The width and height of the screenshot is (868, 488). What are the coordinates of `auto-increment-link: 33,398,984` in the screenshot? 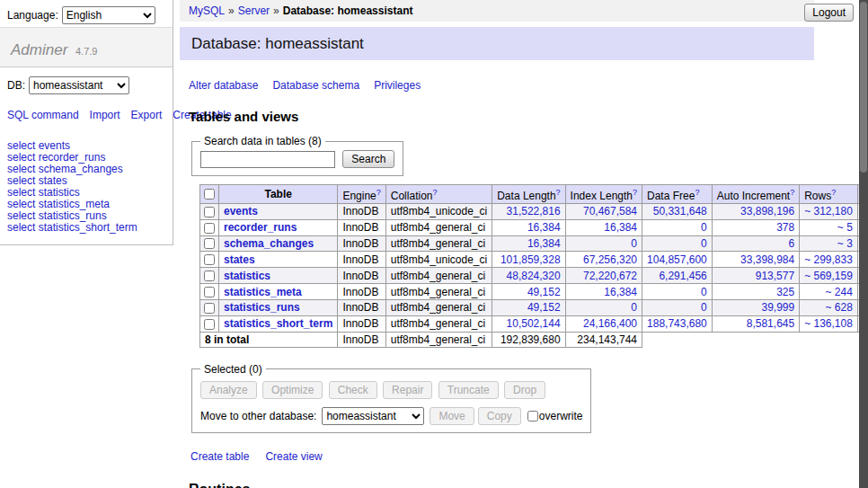 It's located at (767, 260).